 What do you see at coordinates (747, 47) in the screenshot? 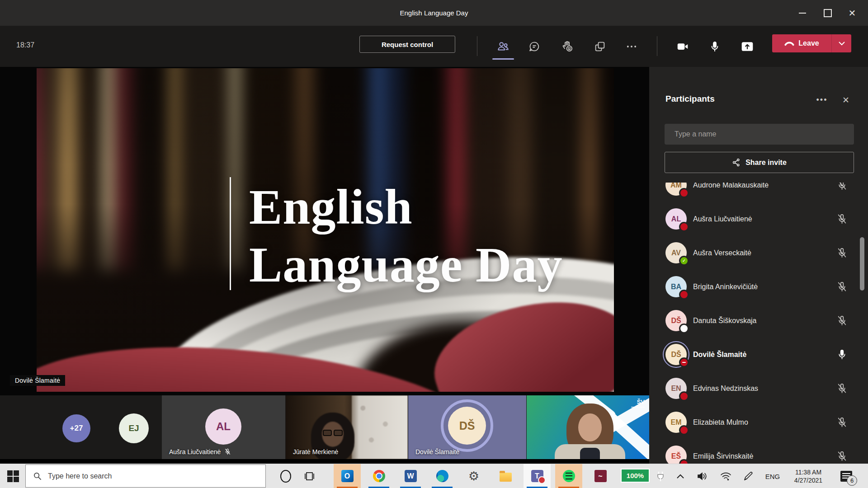
I see `share-screen-button` at bounding box center [747, 47].